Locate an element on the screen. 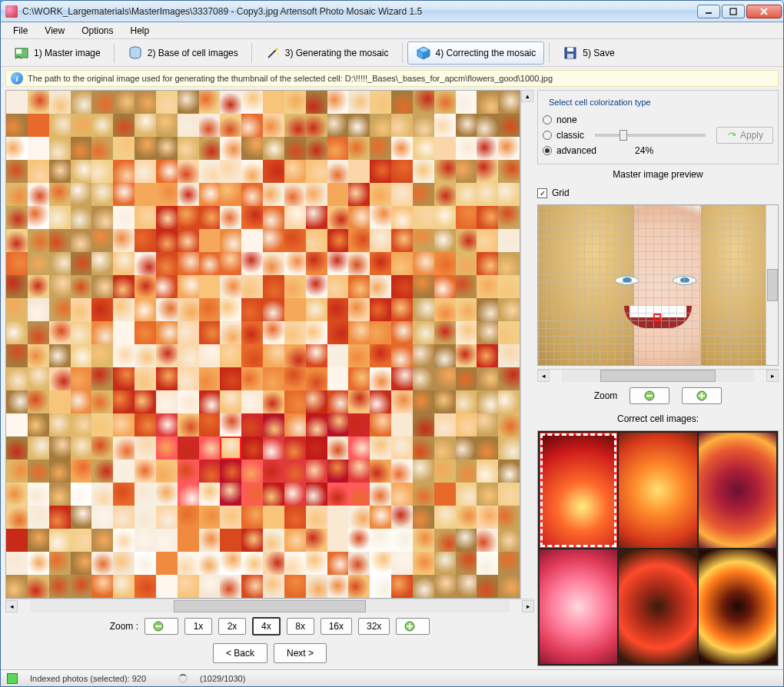  colorization-slider is located at coordinates (650, 135).